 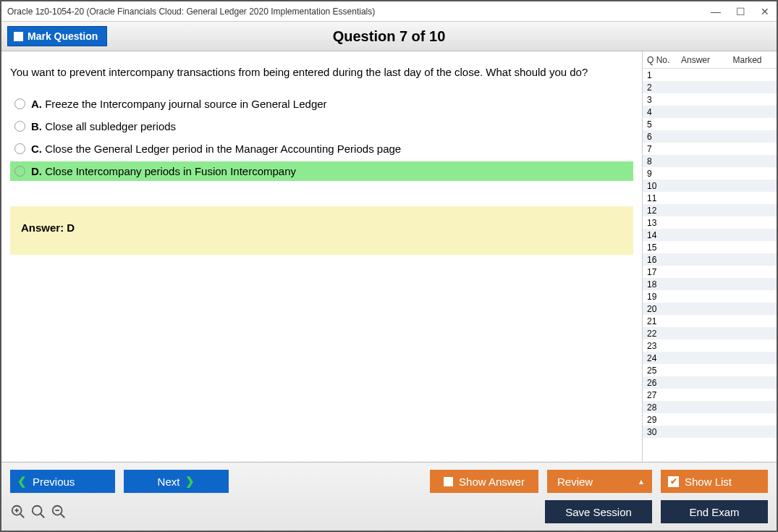 What do you see at coordinates (389, 512) in the screenshot?
I see `footer-row-2: Save Session End Exam` at bounding box center [389, 512].